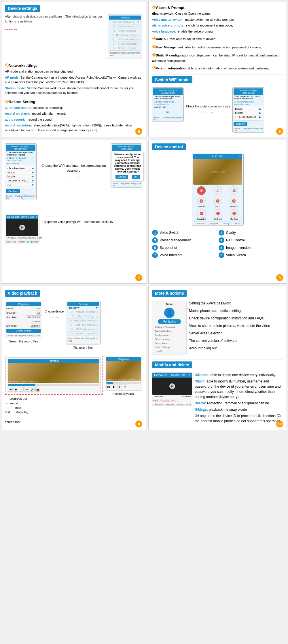  What do you see at coordinates (48, 216) in the screenshot?
I see `voice-prompt-arrow: ←- - - -` at bounding box center [48, 216].